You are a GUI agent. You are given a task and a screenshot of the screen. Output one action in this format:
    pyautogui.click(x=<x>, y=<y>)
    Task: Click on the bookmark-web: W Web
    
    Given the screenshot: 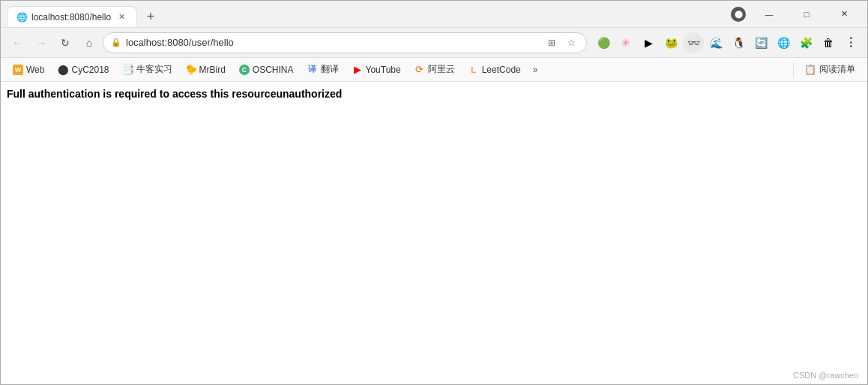 What is the action you would take?
    pyautogui.click(x=28, y=70)
    